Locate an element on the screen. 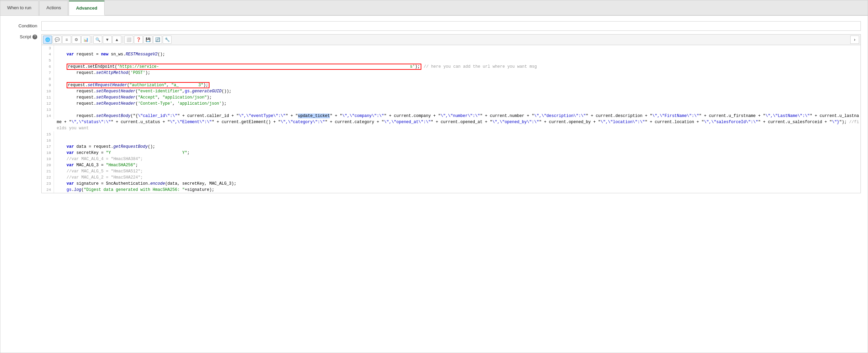 Image resolution: width=868 pixels, height=353 pixels. tab-bar: When to run Actions Advanced is located at coordinates (434, 8).